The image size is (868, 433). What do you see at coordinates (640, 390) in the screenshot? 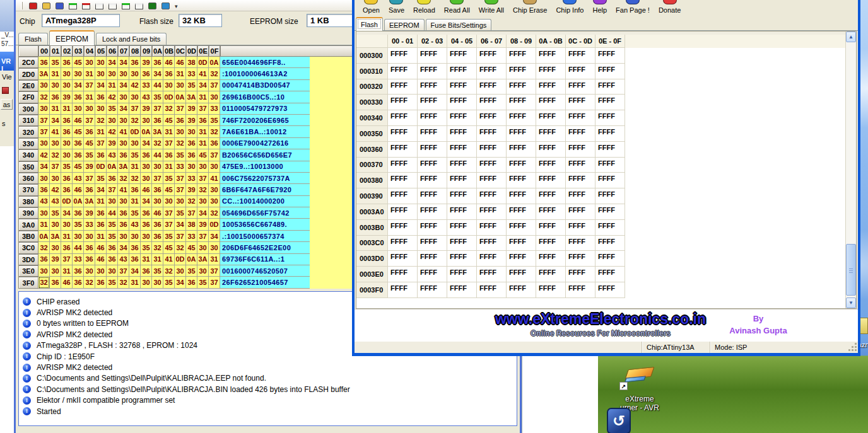
I see `desktop-icon-extreme-burner: ↗ eXtreme urner - AVR` at bounding box center [640, 390].